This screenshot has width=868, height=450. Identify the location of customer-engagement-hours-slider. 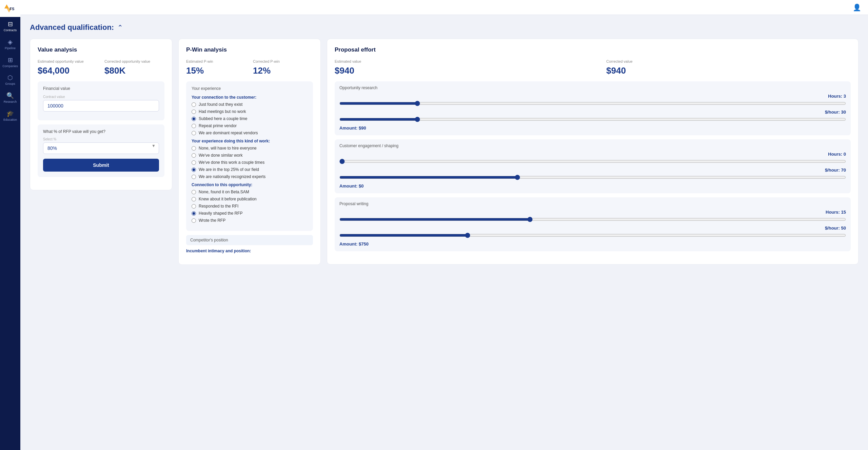
(593, 161).